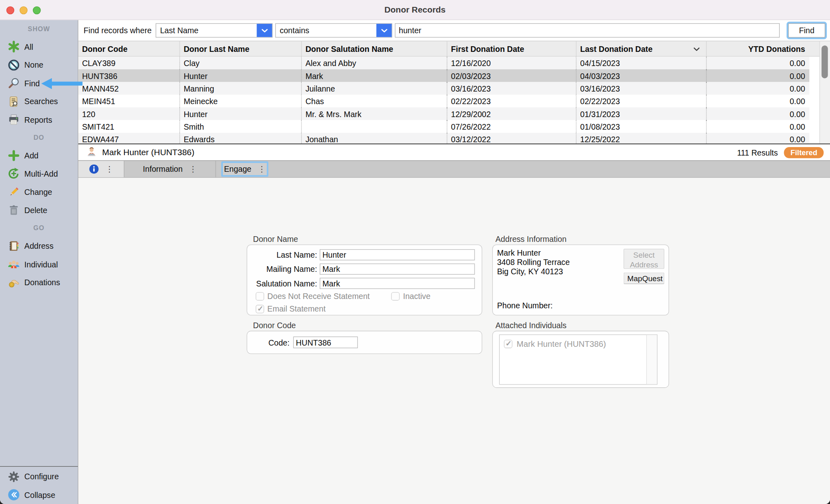 Image resolution: width=830 pixels, height=504 pixels. I want to click on table-row-mein451: MEIN451MeineckeChas02/22/202302/22/20230…, so click(444, 101).